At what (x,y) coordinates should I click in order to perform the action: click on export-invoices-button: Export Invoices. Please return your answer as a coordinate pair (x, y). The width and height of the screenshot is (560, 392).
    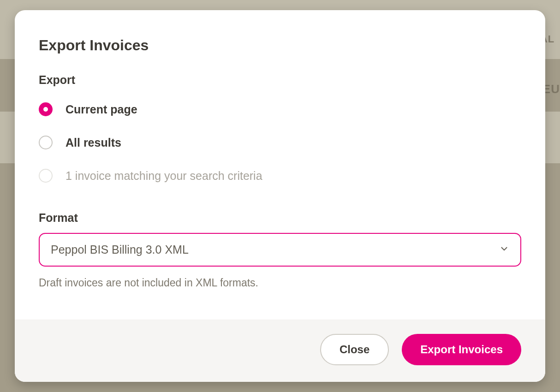
    Looking at the image, I should click on (461, 350).